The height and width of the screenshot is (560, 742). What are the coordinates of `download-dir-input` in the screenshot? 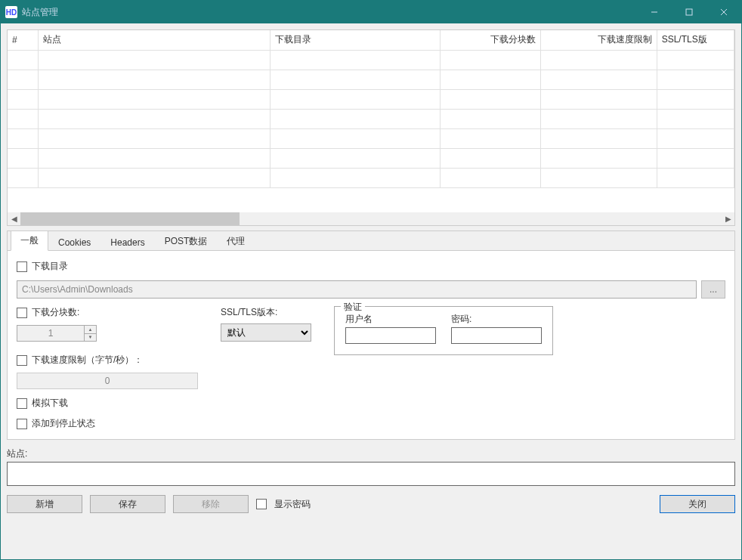 It's located at (357, 289).